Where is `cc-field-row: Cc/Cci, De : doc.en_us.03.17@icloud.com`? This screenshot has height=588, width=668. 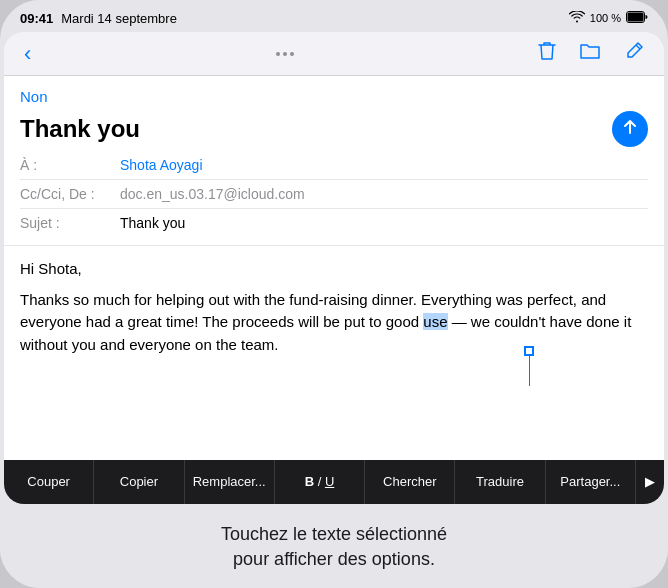 cc-field-row: Cc/Cci, De : doc.en_us.03.17@icloud.com is located at coordinates (334, 194).